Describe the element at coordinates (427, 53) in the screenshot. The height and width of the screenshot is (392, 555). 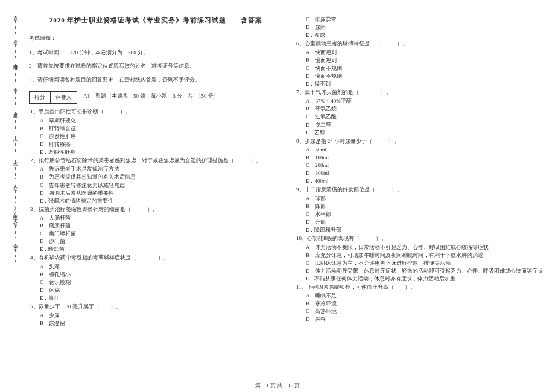
I see `option: A．快而规则` at that location.